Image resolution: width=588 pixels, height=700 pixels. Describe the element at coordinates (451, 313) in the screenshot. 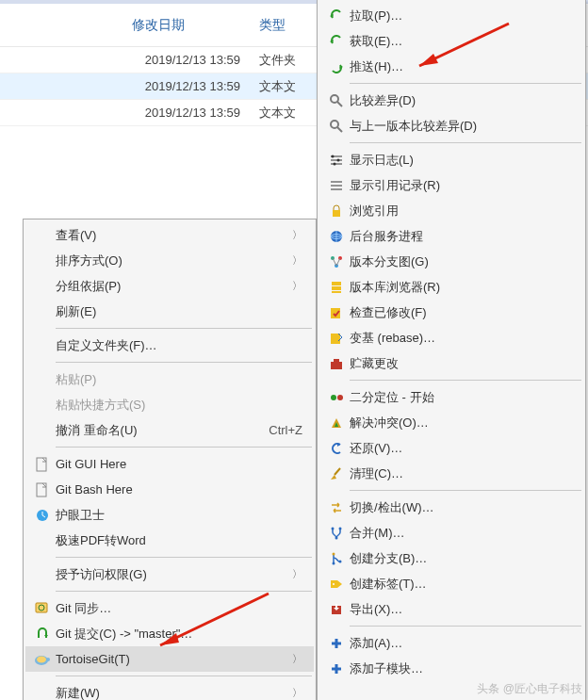

I see `menu-check-modified: 检查已修改(F)` at that location.